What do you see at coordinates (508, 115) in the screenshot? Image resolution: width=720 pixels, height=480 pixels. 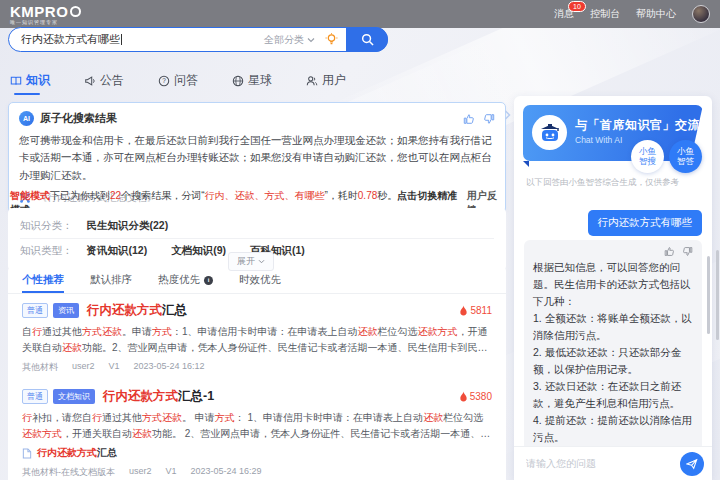 I see `chevron-right-icon` at bounding box center [508, 115].